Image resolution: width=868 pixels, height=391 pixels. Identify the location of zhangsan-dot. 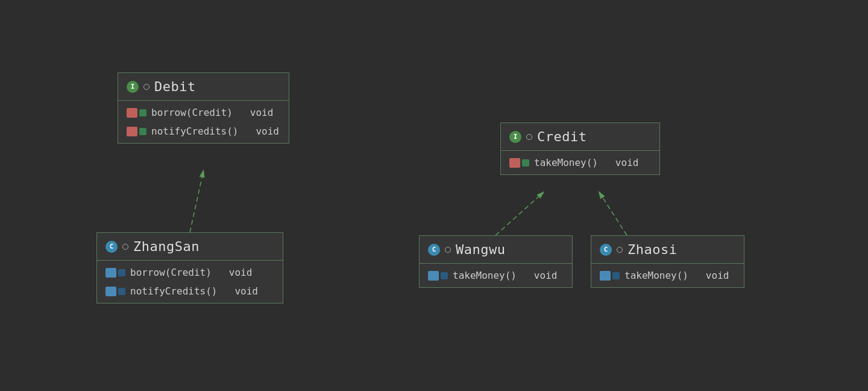
(125, 247).